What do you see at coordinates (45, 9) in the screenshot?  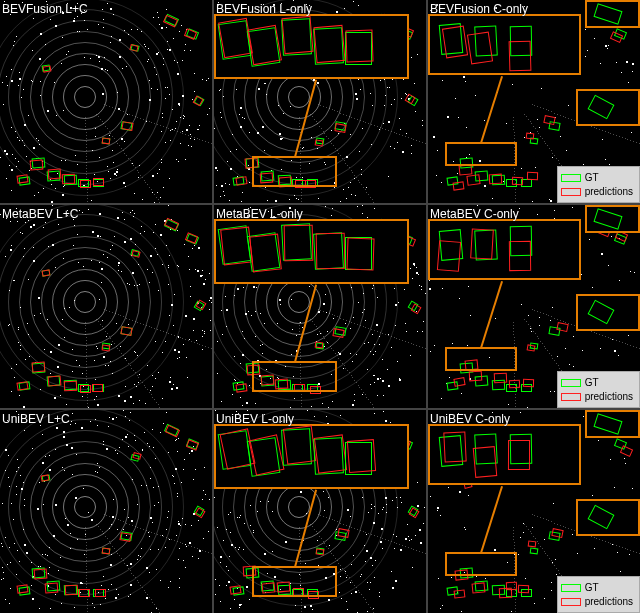 I see `cell-label: BEVFusion L+C` at bounding box center [45, 9].